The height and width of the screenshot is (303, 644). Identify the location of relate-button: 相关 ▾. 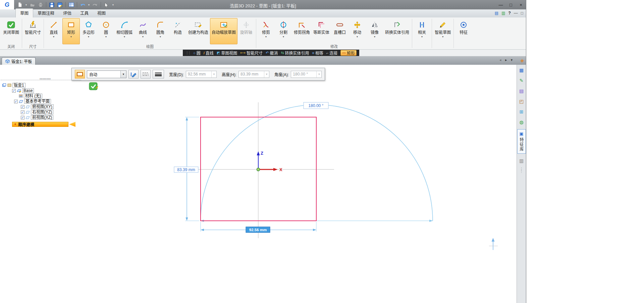
(422, 31).